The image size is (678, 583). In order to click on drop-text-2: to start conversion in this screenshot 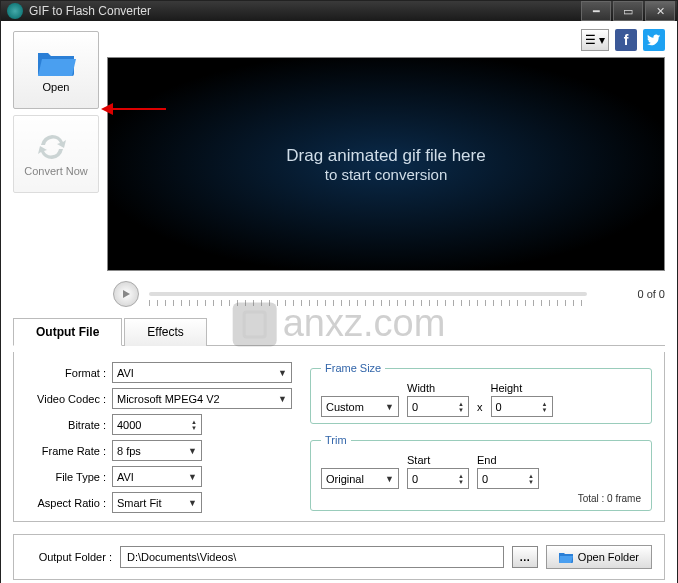, I will do `click(386, 174)`.